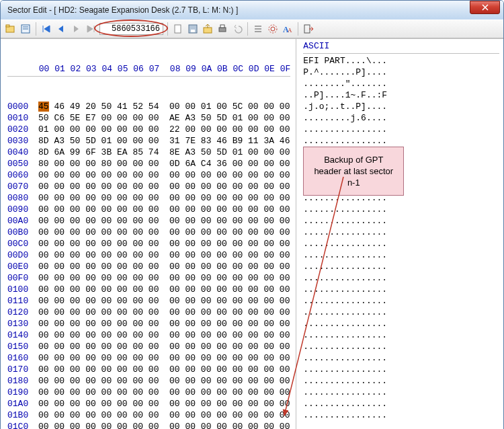 This screenshot has height=429, width=504. What do you see at coordinates (149, 141) in the screenshot?
I see `hex-row: 00308D A3 50 5D 01 00 00 00 31 7E 83 46 …` at bounding box center [149, 141].